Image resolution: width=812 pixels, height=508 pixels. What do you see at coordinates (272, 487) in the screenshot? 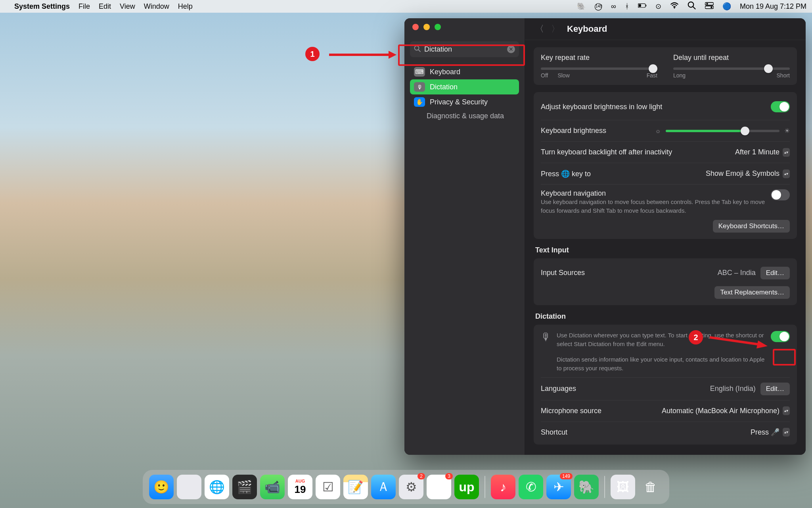
I see `dock-facetime: 📹` at bounding box center [272, 487].